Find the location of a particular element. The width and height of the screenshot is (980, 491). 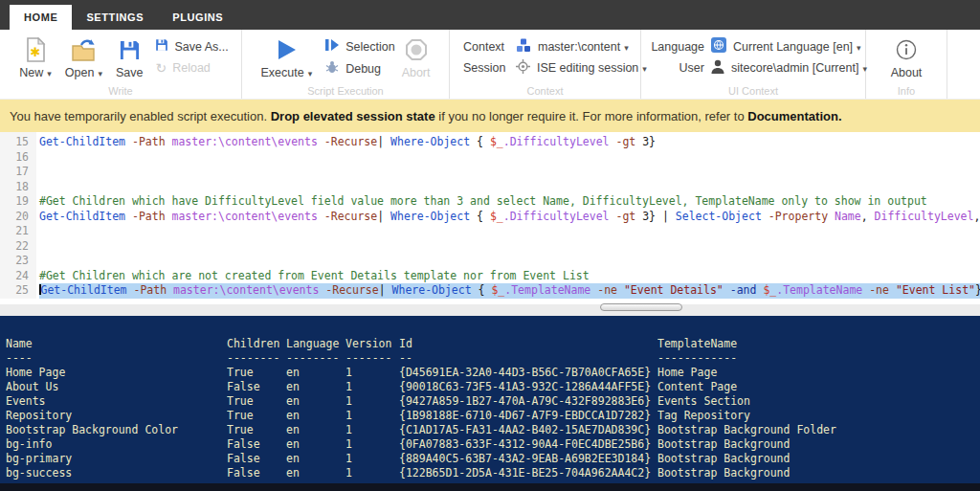

execute-icon is located at coordinates (286, 50).